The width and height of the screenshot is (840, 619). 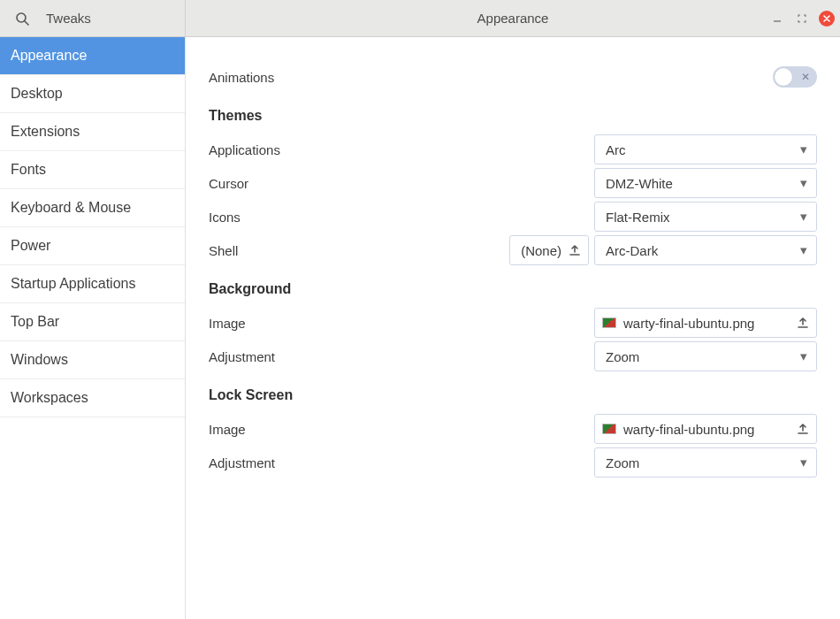 I want to click on shell-upload-value: (None), so click(x=541, y=251).